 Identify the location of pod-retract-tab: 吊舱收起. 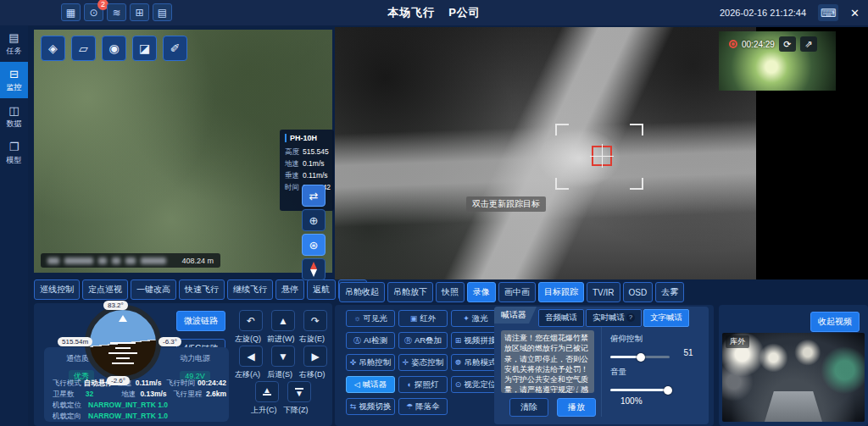
(362, 292).